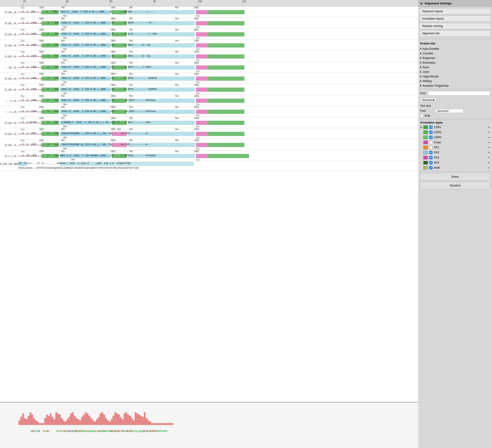 The width and height of the screenshot is (492, 448). What do you see at coordinates (244, 1) in the screenshot?
I see `ruler-tick-120: 120` at bounding box center [244, 1].